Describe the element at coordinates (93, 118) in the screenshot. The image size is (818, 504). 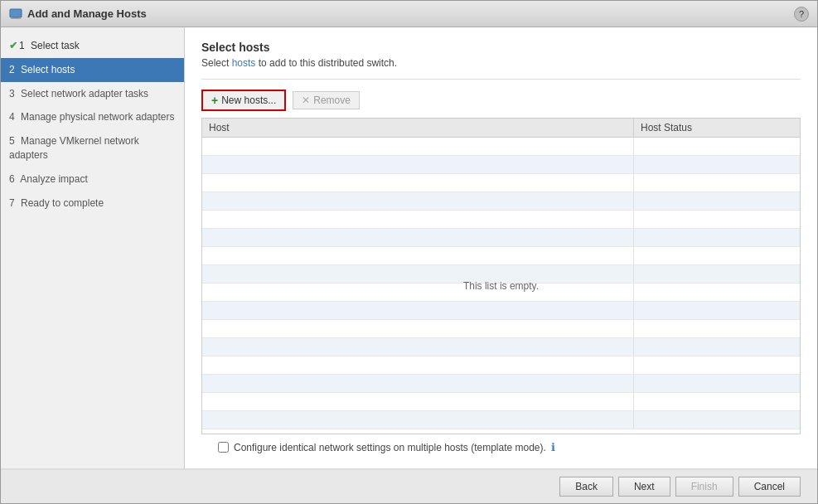
I see `sidebar-item-manage-physical: 4 Manage physical network adapters` at that location.